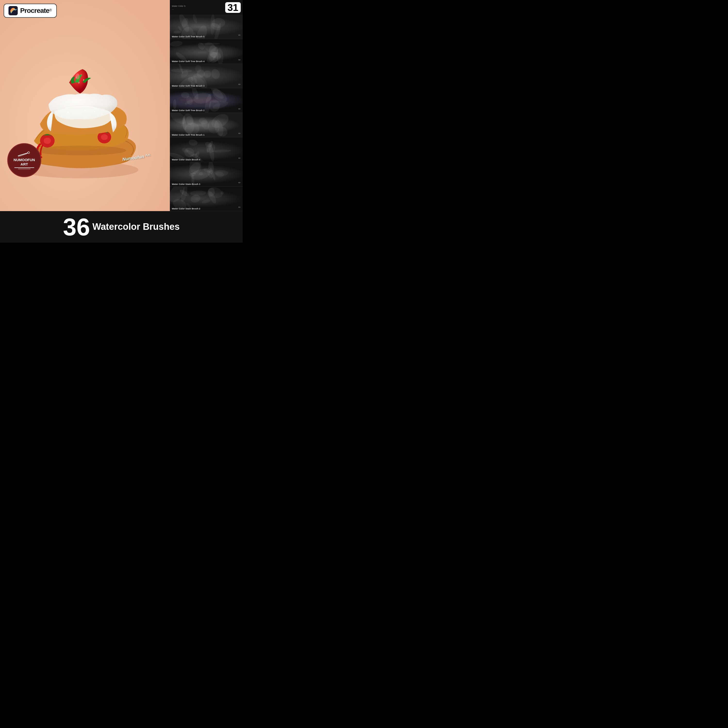  Describe the element at coordinates (206, 36) in the screenshot. I see `brush-label: Water Color Soft Tree Brush 5` at that location.